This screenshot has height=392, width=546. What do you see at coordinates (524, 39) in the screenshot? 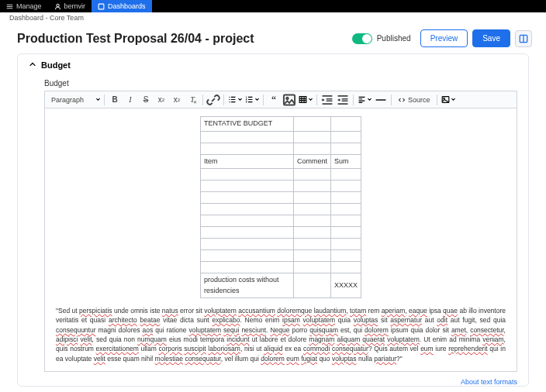
I see `panel-toggle-button` at bounding box center [524, 39].